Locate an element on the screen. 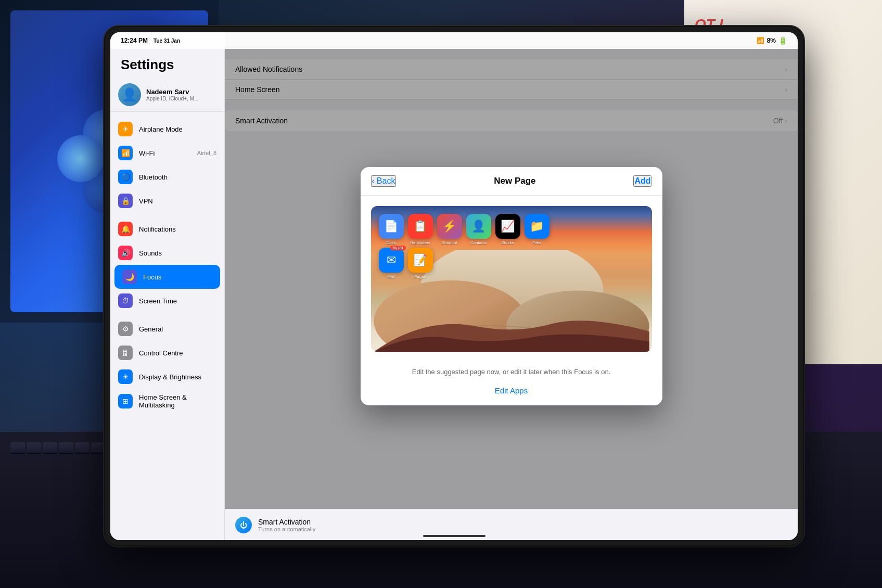 This screenshot has height=588, width=882. app-mail-icon: ✉ 78,701 is located at coordinates (391, 260).